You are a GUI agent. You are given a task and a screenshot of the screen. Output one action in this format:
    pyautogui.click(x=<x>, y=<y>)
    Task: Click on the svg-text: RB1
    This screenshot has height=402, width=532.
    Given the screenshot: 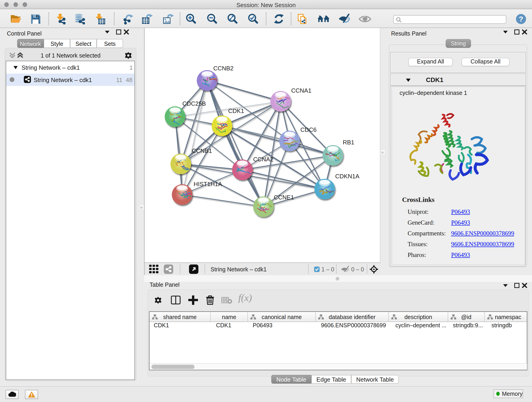 What is the action you would take?
    pyautogui.click(x=349, y=142)
    